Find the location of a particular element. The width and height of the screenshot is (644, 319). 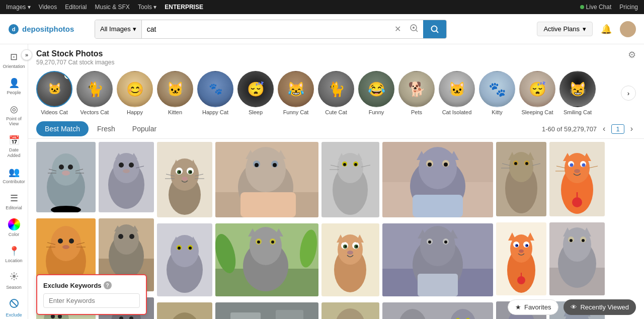

category-happy-cat: 🐾 Happy Cat is located at coordinates (215, 93).